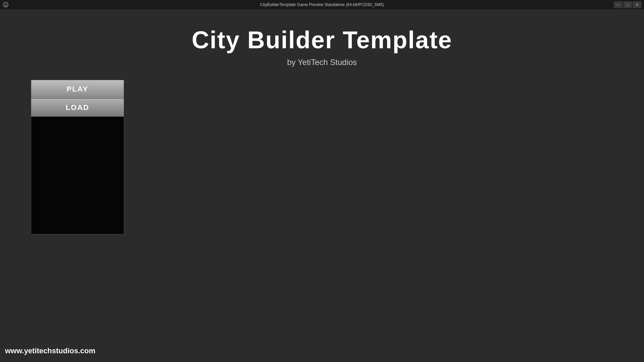 This screenshot has height=362, width=644. I want to click on minimize-button: ─, so click(618, 5).